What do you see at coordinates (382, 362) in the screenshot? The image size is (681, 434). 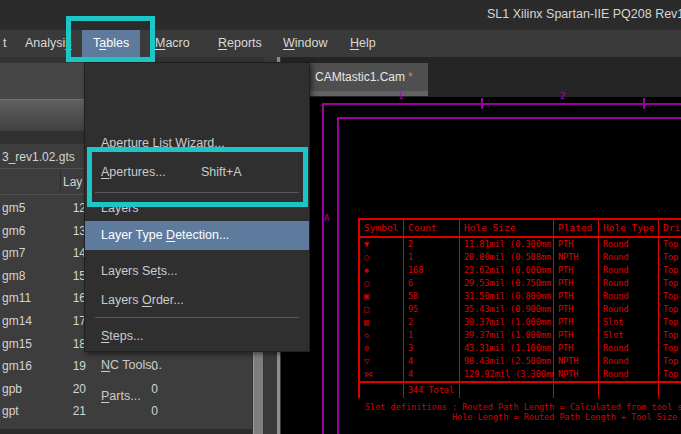 I see `drill-table-cell: ▽` at bounding box center [382, 362].